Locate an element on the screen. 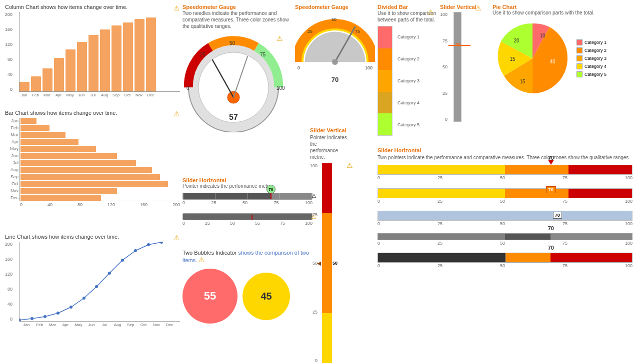 The image size is (633, 364). slider-vert-main-title: Slider Vertical is located at coordinates (330, 130).